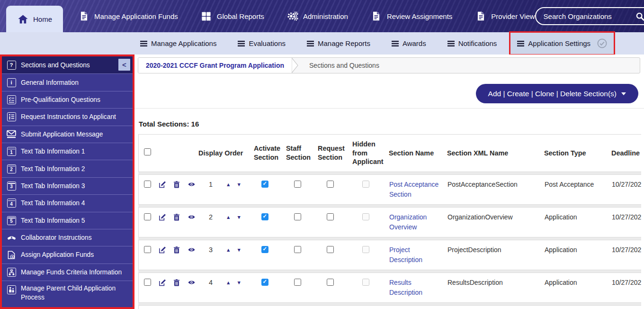  What do you see at coordinates (148, 152) in the screenshot?
I see `select-all-checkbox` at bounding box center [148, 152].